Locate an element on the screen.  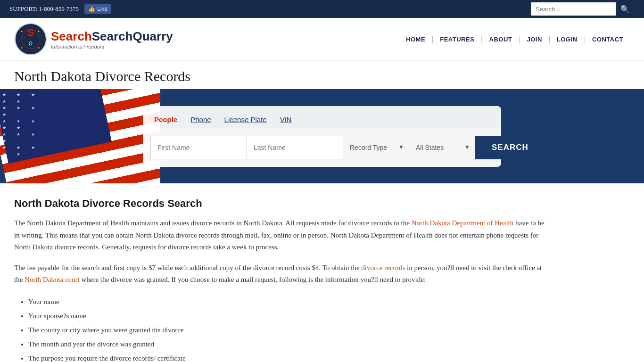
content-para2: The fee payable for the search and first… is located at coordinates (283, 274).